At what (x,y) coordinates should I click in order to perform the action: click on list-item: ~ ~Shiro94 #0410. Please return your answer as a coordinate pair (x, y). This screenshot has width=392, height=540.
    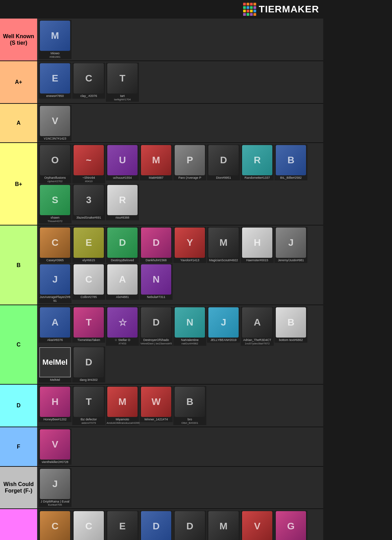
    Looking at the image, I should click on (89, 164).